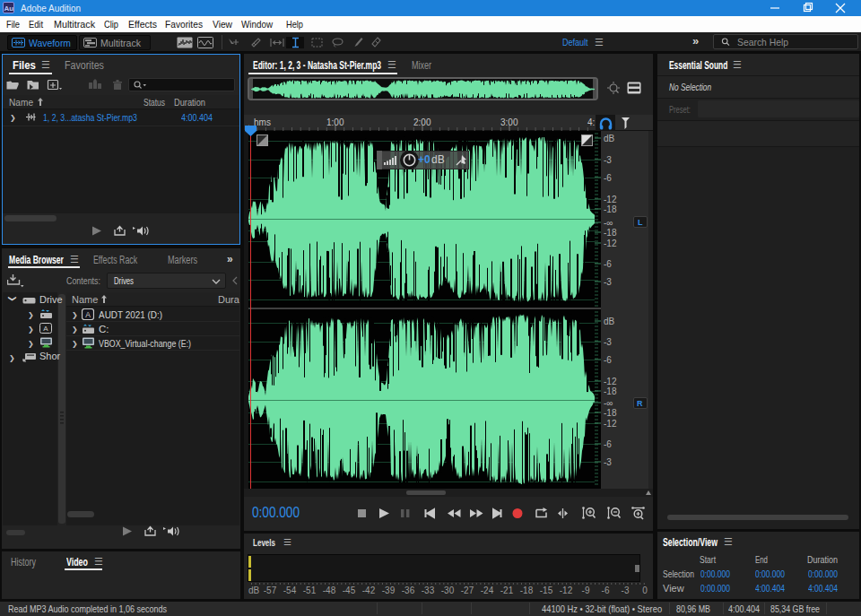 The image size is (861, 616). What do you see at coordinates (310, 590) in the screenshot?
I see `svg-text: -51` at bounding box center [310, 590].